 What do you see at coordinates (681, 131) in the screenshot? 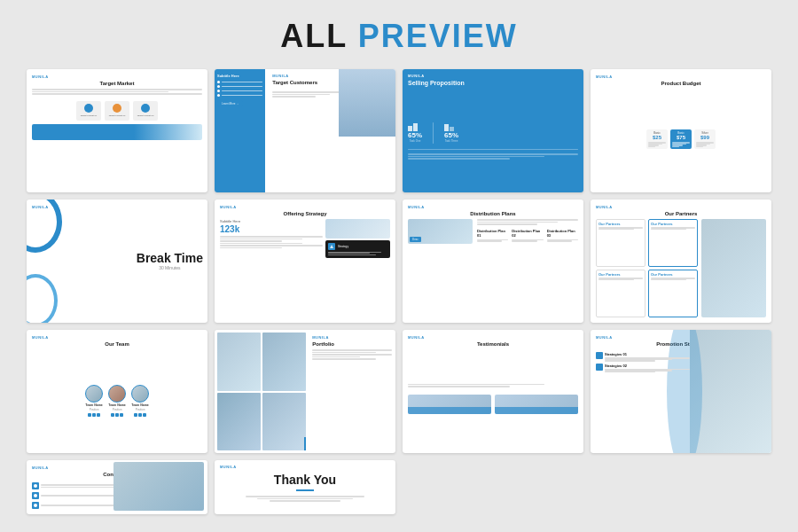
I see `slide-product-budget: MUNILA Product Budget Basic $25 Basic $7…` at bounding box center [681, 131].